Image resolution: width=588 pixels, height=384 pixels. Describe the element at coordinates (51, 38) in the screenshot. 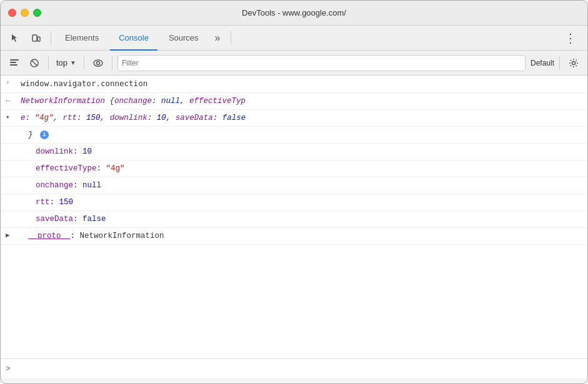

I see `nav-divider` at that location.